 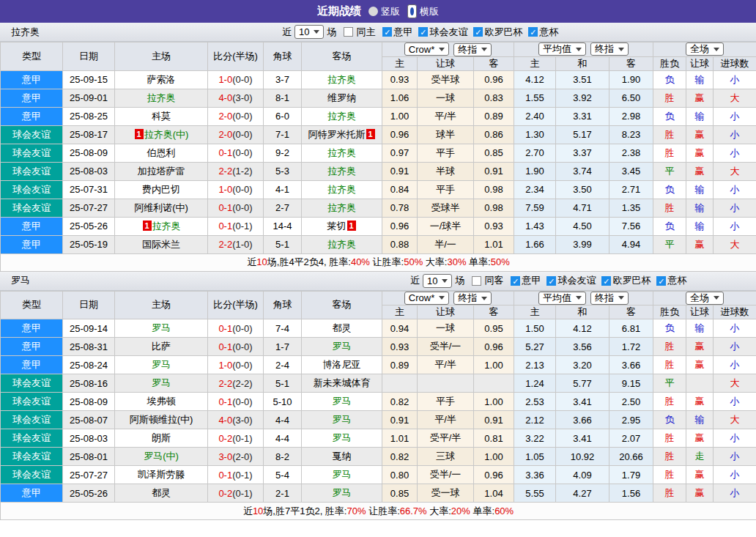 I want to click on home-odds-cell: 0.94, so click(x=400, y=328).